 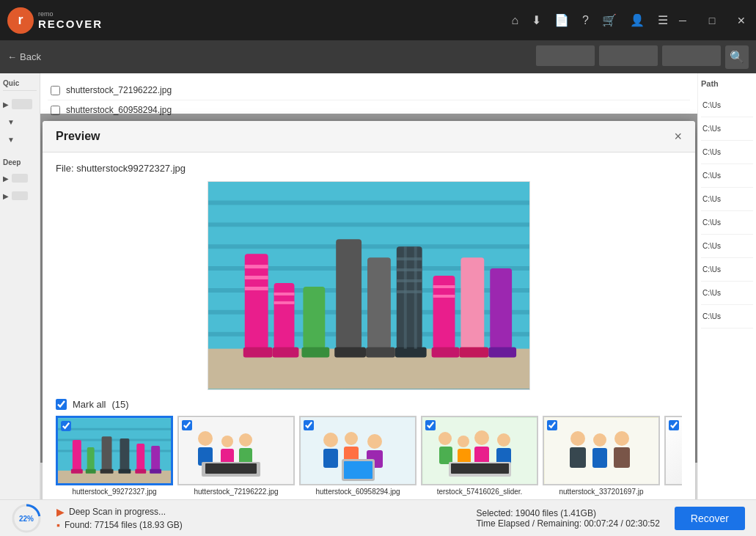 What do you see at coordinates (21, 21) in the screenshot?
I see `logo-icon: r` at bounding box center [21, 21].